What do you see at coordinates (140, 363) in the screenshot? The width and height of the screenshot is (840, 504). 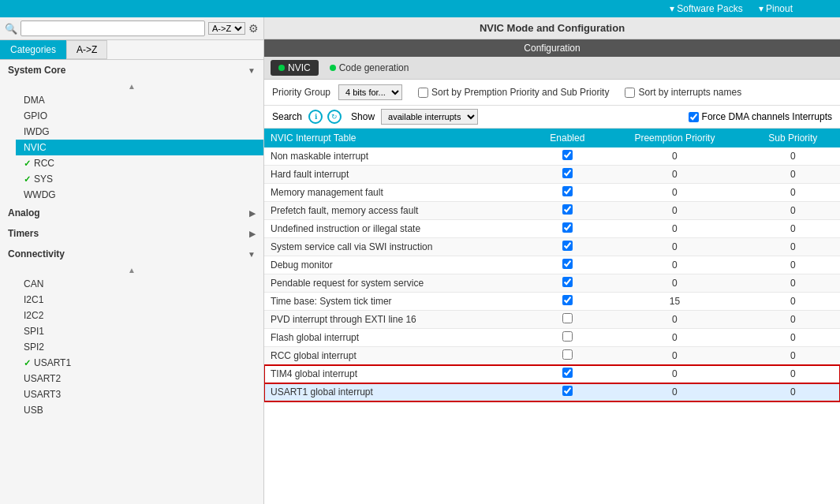 I see `sidebar-item-usart1: ✓USART1` at bounding box center [140, 363].